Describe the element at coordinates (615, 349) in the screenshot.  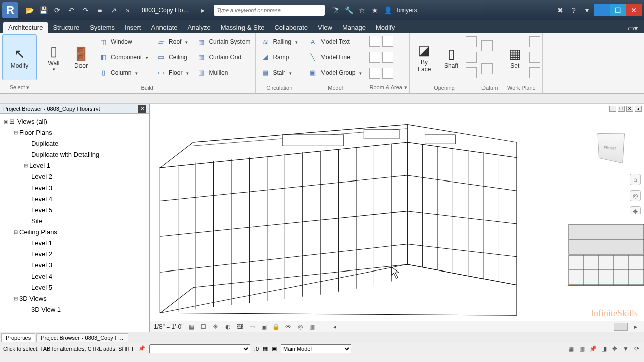
I see `drag-elements-toggle: ✥` at that location.